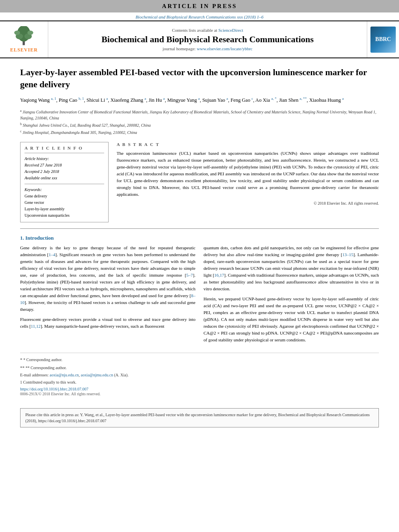 The width and height of the screenshot is (399, 532). Describe the element at coordinates (64, 178) in the screenshot. I see `available-date: Available online xxx` at that location.